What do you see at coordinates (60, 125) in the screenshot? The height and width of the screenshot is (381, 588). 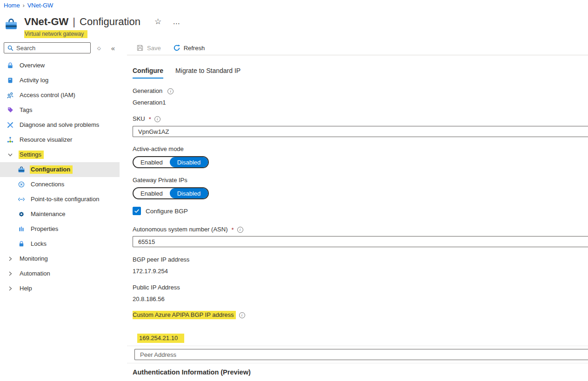 I see `sidebar-item-diagnose-and-solve-problems: Diagnose and solve problems` at bounding box center [60, 125].